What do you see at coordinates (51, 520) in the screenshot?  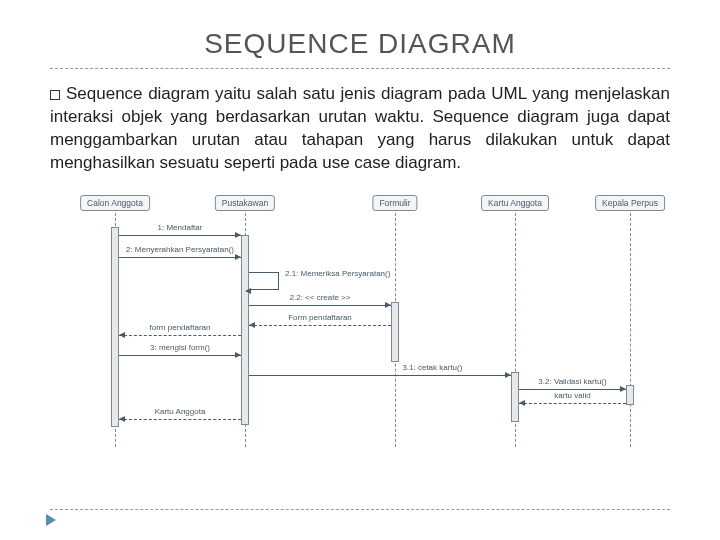 I see `play-icon` at bounding box center [51, 520].